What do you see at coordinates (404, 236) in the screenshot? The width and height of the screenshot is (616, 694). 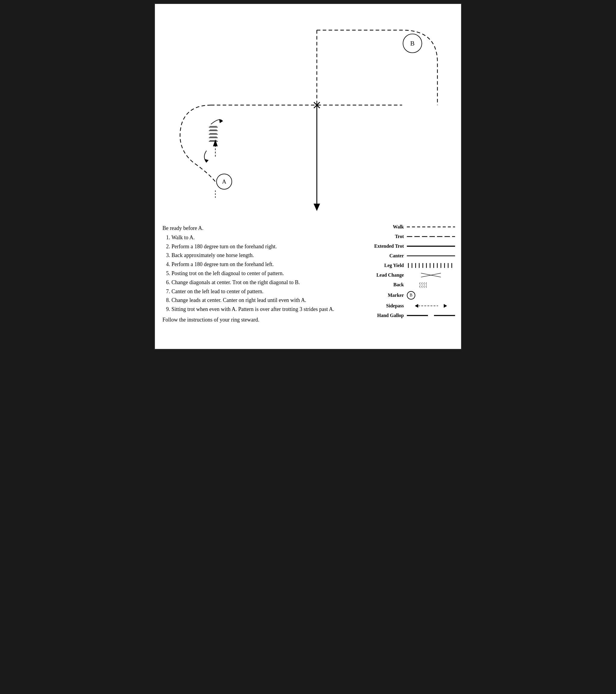 I see `legend-trot: Trot` at bounding box center [404, 236].